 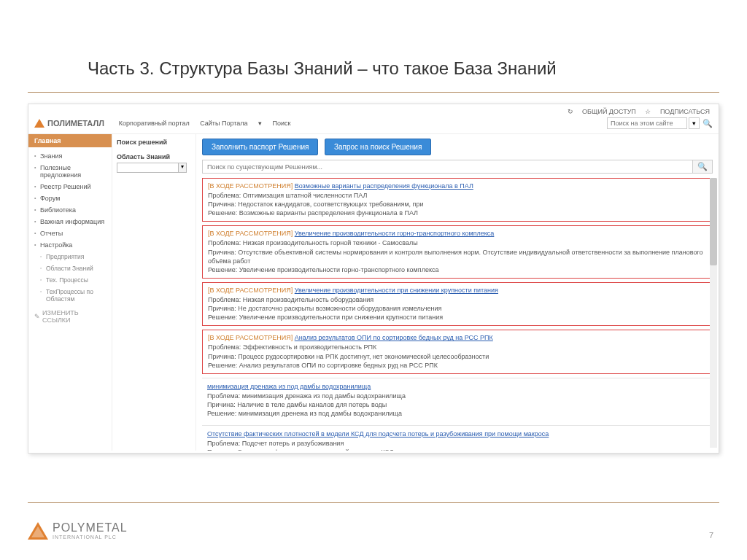 I want to click on card-title-link: Увеличение производительности горно-тран…, so click(x=395, y=233).